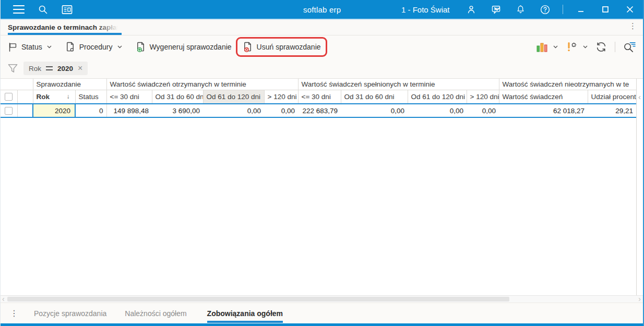 This screenshot has width=644, height=326. I want to click on column-g2-31-60: Od 31 do 60 dni, so click(374, 97).